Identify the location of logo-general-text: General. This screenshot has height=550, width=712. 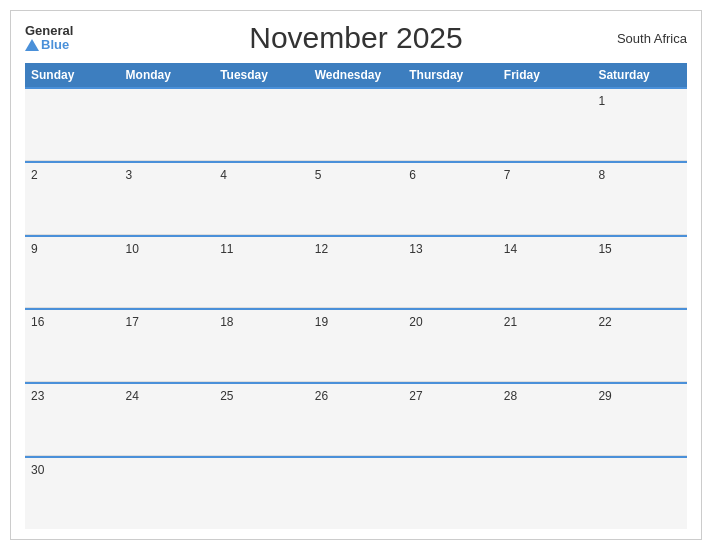
(49, 30).